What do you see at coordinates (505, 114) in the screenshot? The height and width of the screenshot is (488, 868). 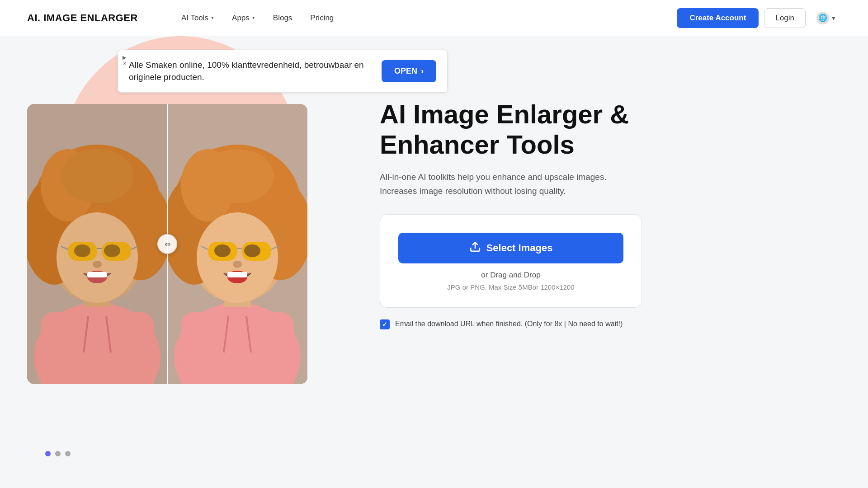 I see `hero-title-line1: AI Image Enlarger &` at bounding box center [505, 114].